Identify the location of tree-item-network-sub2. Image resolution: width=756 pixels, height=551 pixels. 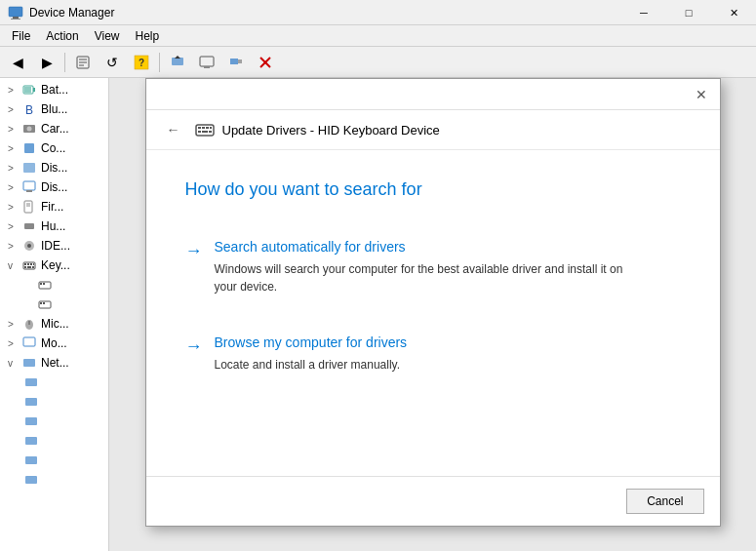
(55, 402).